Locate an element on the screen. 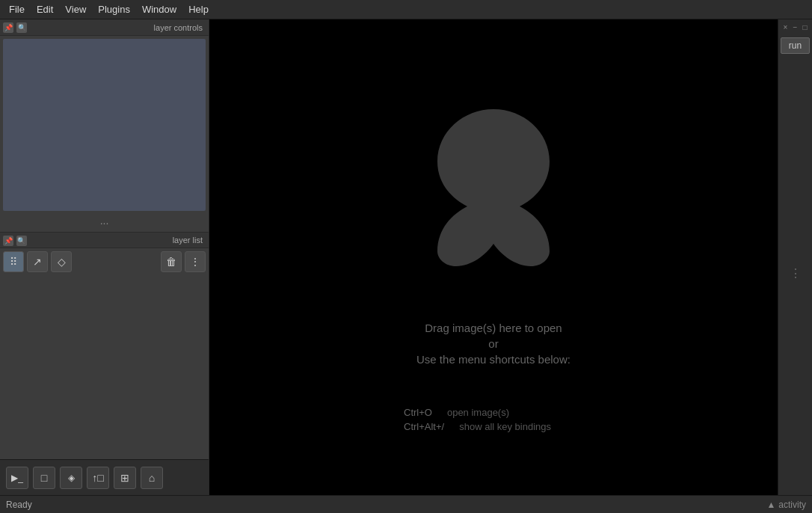 The width and height of the screenshot is (812, 513). layer-preview is located at coordinates (105, 125).